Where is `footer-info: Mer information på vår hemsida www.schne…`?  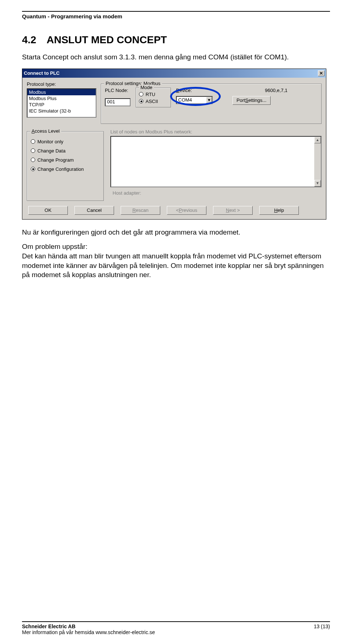 footer-info: Mer information på vår hemsida www.schne… is located at coordinates (89, 632).